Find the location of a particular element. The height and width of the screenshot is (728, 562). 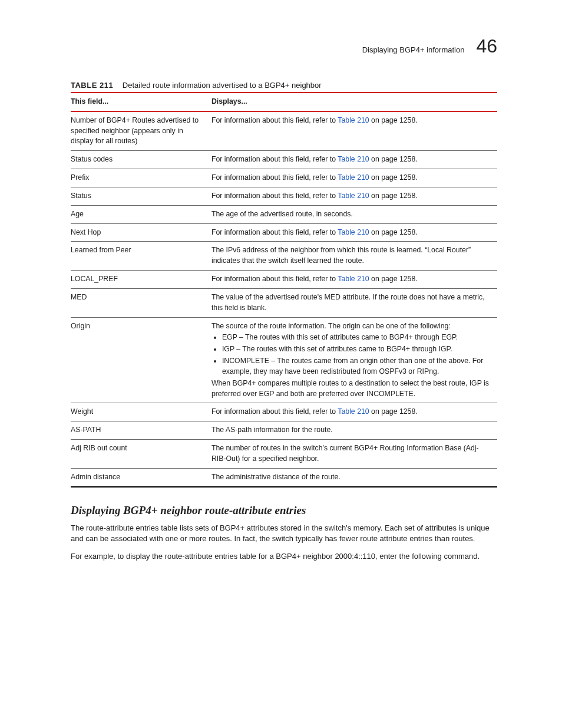

section-heading: Displaying BGP4+ neighbor route-attribut… is located at coordinates (284, 510).